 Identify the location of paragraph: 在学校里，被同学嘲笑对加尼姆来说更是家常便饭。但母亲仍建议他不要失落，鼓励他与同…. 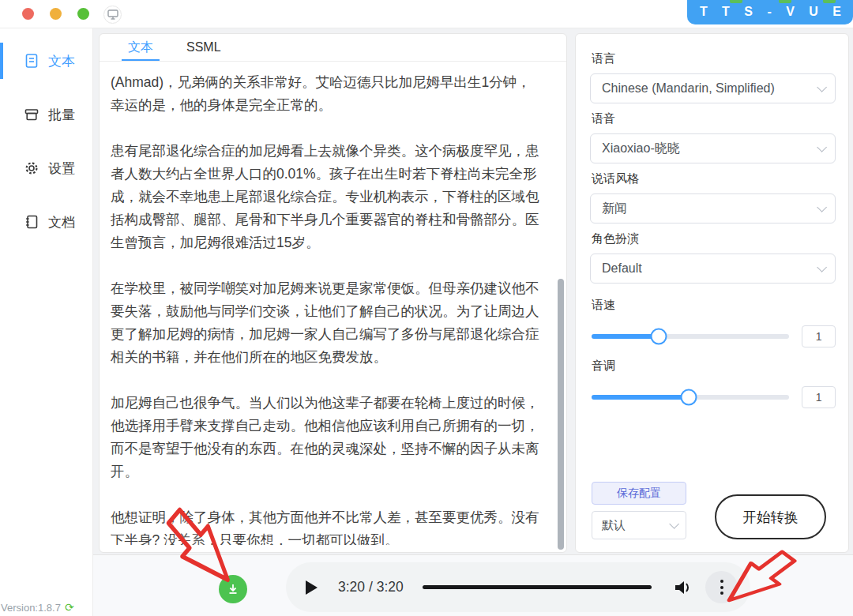
(327, 323).